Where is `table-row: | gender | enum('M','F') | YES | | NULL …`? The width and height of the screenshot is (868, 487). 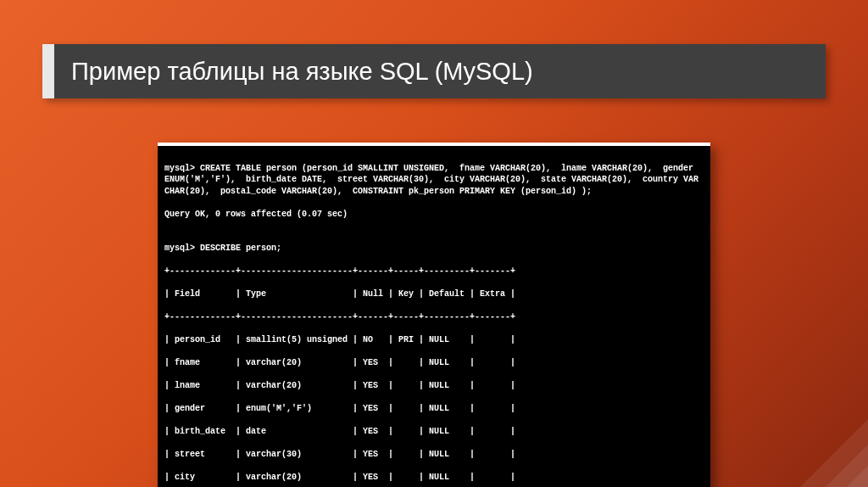
table-row: | gender | enum('M','F') | YES | | NULL … is located at coordinates (434, 409).